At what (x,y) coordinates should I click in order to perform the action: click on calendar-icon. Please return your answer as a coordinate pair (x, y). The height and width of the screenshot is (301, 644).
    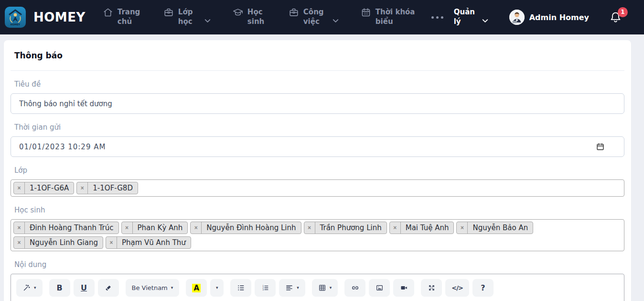
    Looking at the image, I should click on (366, 12).